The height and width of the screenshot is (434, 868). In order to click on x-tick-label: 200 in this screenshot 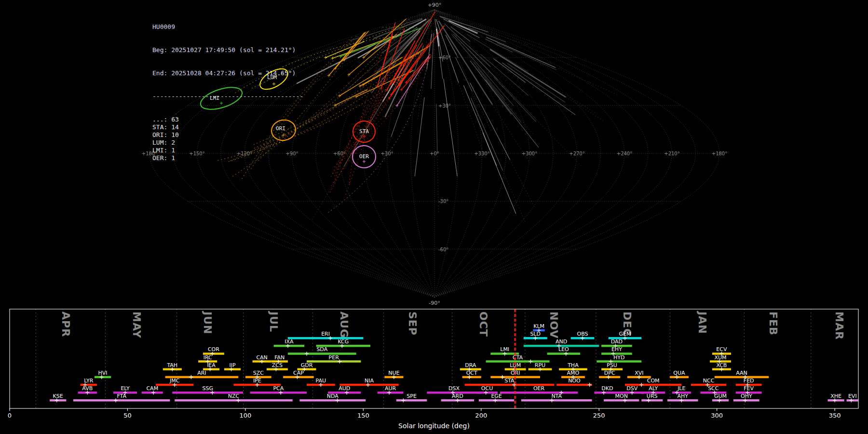, I will do `click(481, 416)`.